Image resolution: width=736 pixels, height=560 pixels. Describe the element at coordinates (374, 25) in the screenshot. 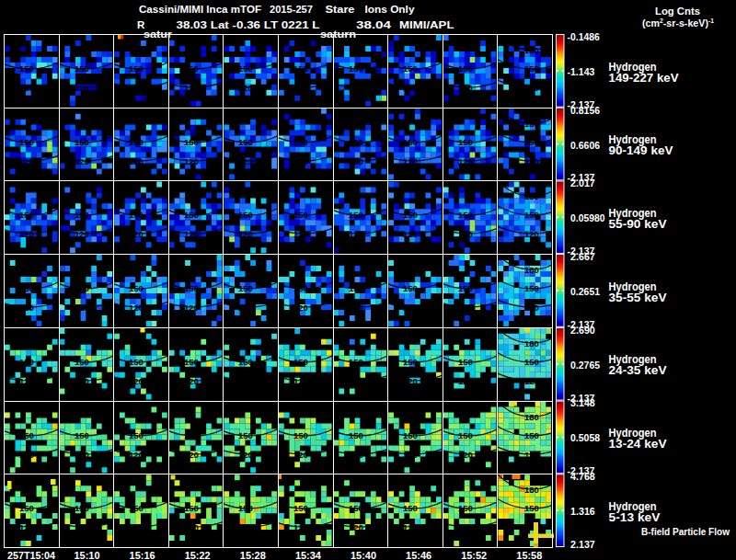

I see `svg-text: 38.04` at that location.